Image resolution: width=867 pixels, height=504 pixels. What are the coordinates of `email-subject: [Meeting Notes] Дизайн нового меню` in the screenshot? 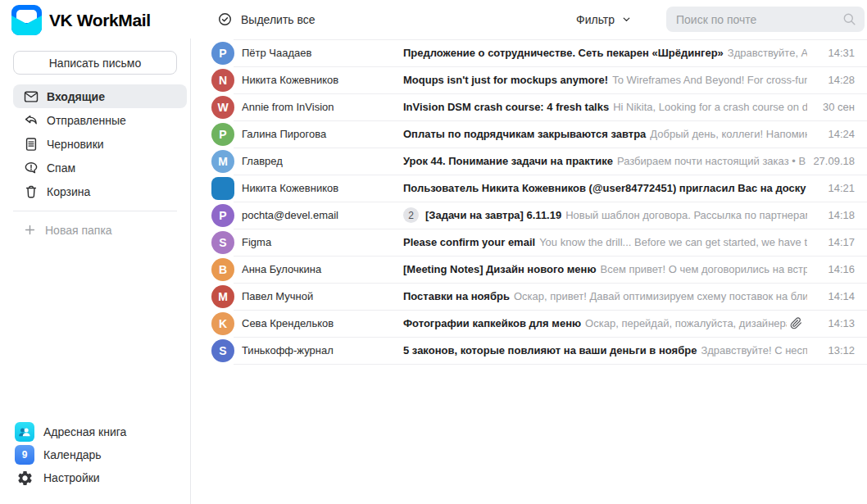 It's located at (500, 269).